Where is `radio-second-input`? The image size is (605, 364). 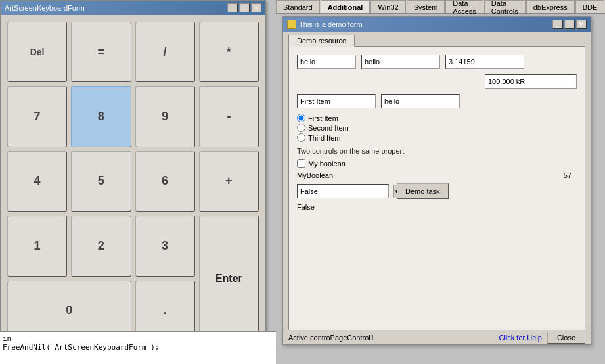
radio-second-input is located at coordinates (301, 127).